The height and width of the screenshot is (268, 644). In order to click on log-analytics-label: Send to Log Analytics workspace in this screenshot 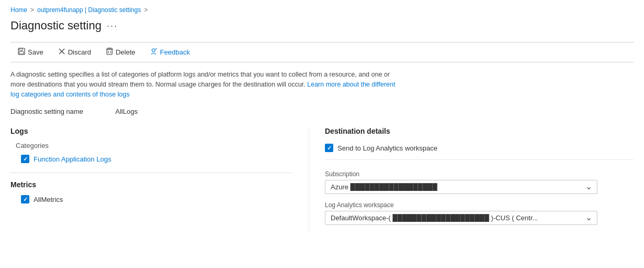, I will do `click(388, 148)`.